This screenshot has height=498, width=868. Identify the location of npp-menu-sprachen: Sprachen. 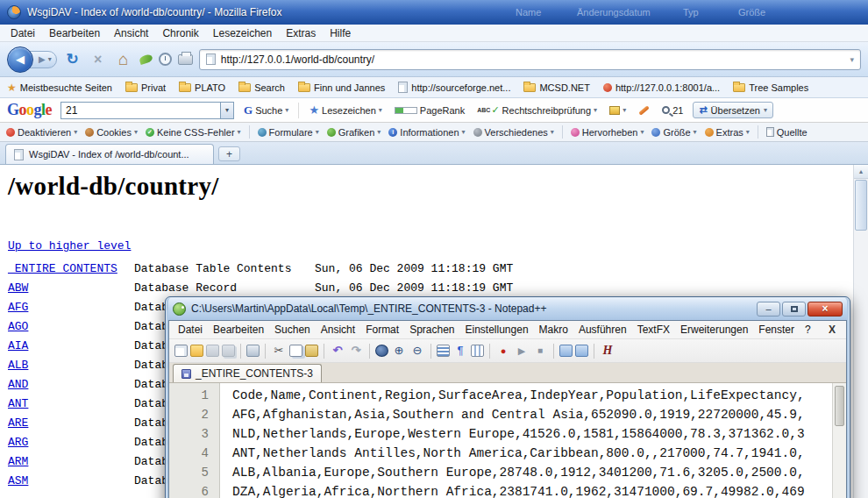
(431, 330).